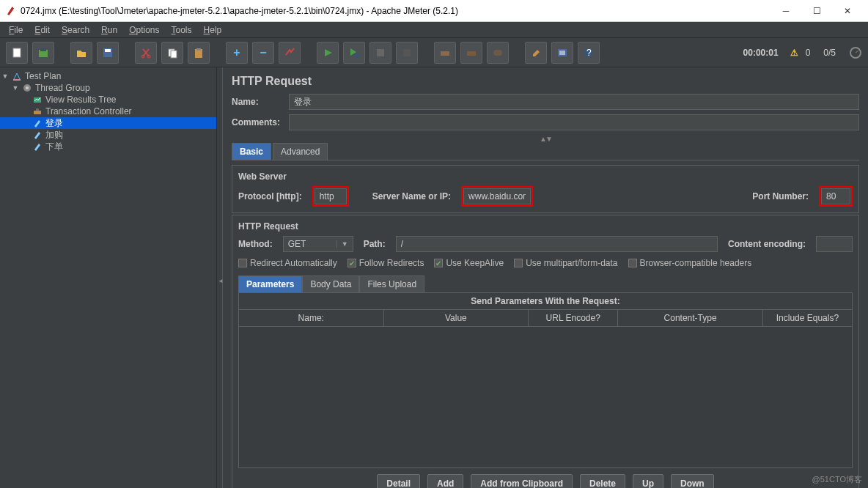 The height and width of the screenshot is (488, 868). What do you see at coordinates (144, 30) in the screenshot?
I see `menu-options: Options` at bounding box center [144, 30].